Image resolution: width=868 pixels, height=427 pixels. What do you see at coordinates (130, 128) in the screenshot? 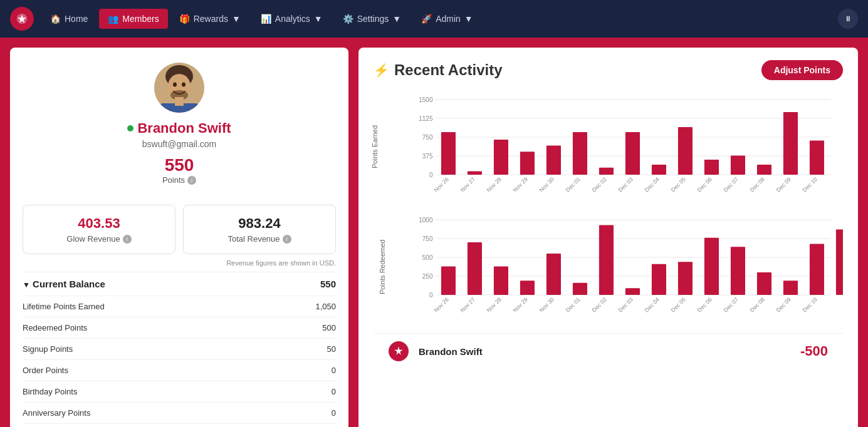
I see `online-indicator` at bounding box center [130, 128].